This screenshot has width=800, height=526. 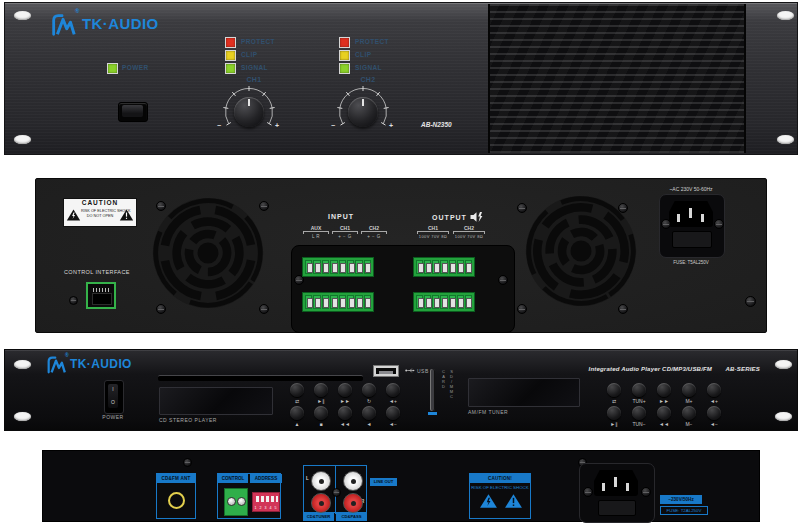 I want to click on ch1-clip-label: CLIP, so click(x=249, y=54).